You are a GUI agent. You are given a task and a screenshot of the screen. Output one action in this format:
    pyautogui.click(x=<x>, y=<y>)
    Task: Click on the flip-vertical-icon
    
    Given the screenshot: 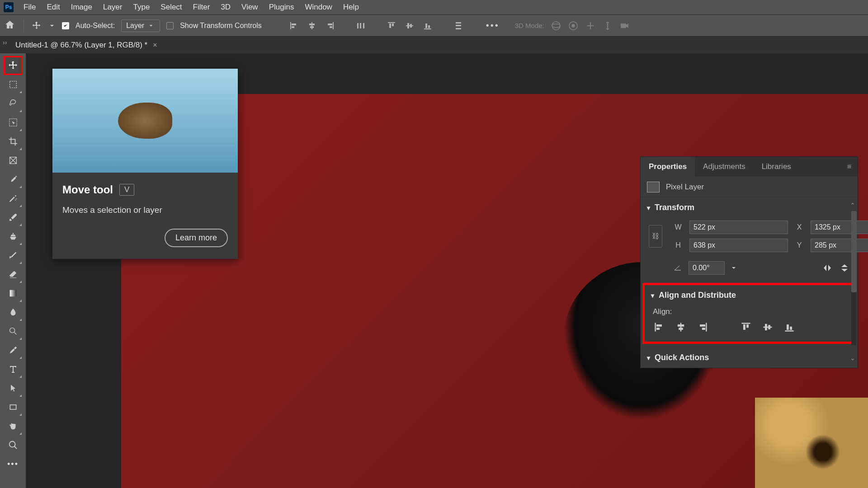 What is the action you would take?
    pyautogui.click(x=844, y=268)
    